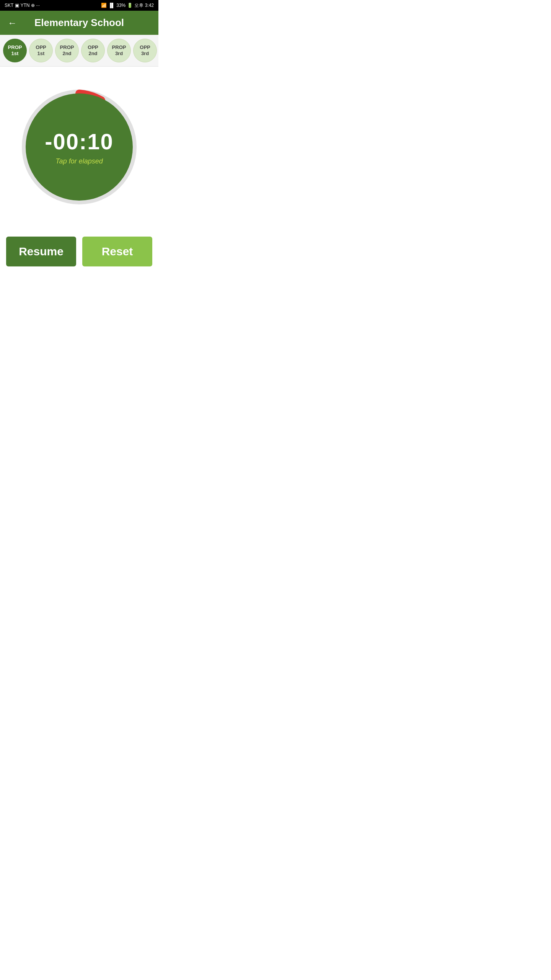 This screenshot has height=980, width=551. Describe the element at coordinates (79, 147) in the screenshot. I see `timer-outer-ring: -00:10 Tap for elapsed` at that location.